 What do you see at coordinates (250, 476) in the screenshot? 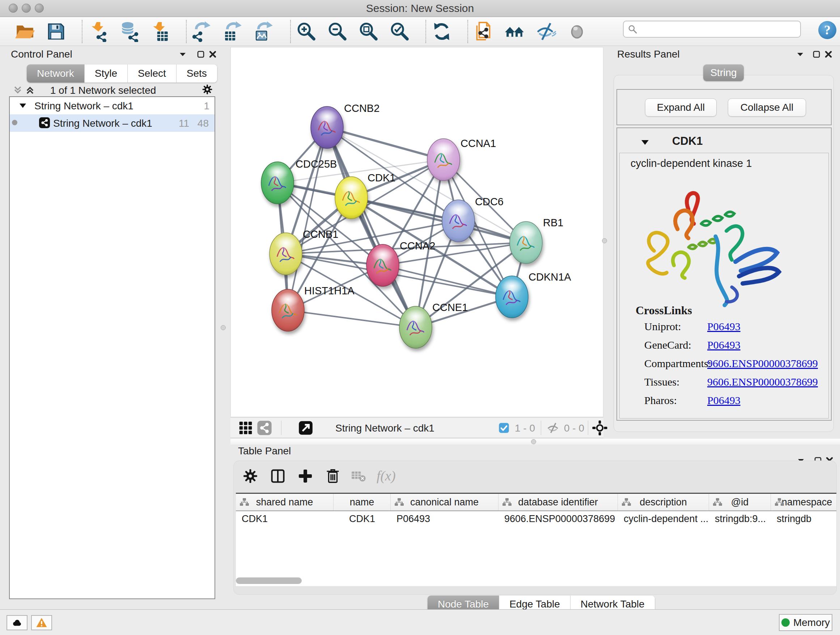
I see `settings-gear-icon` at bounding box center [250, 476].